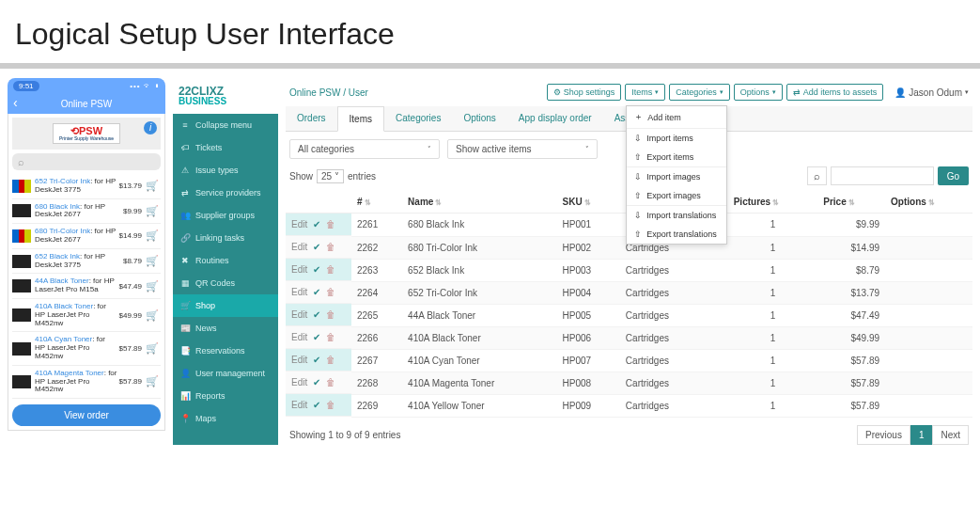 The width and height of the screenshot is (980, 506). Describe the element at coordinates (882, 176) in the screenshot. I see `search-input` at that location.